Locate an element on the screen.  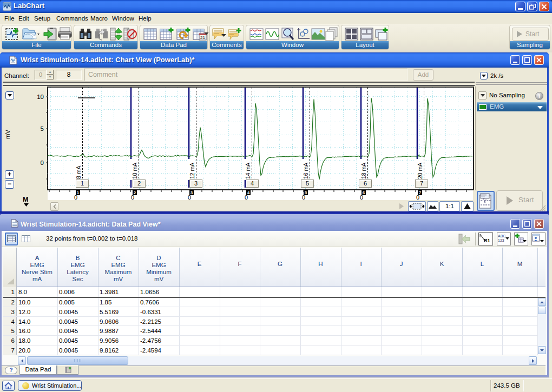
svg-text: 12 mA is located at coordinates (192, 171).